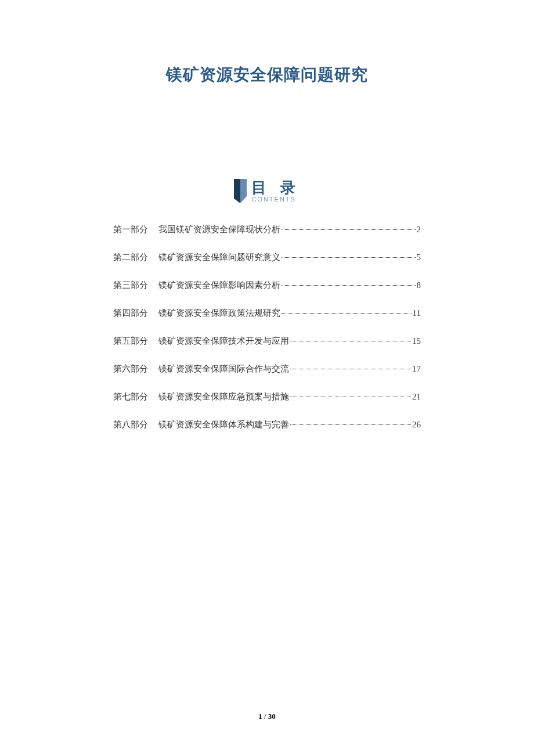 Image resolution: width=534 pixels, height=756 pixels. Describe the element at coordinates (267, 191) in the screenshot. I see `toc-header: 目 录 CONTENTS` at that location.